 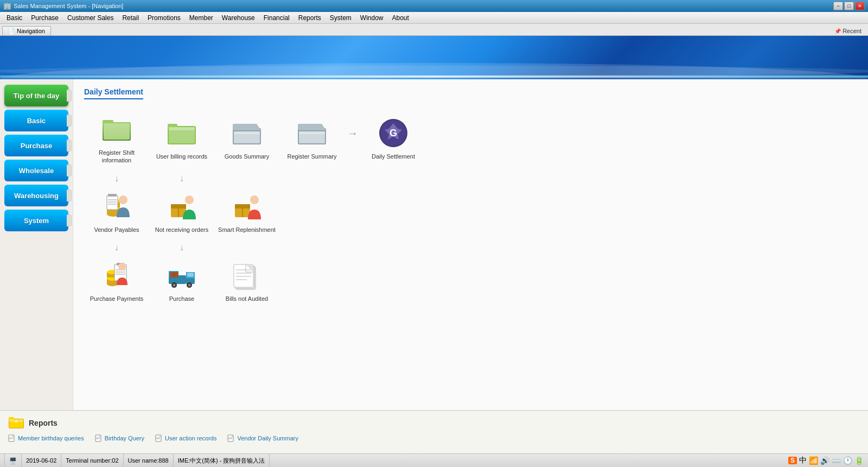 What do you see at coordinates (36, 195) in the screenshot?
I see `sidebar-warehousing: Warehousing` at bounding box center [36, 195].